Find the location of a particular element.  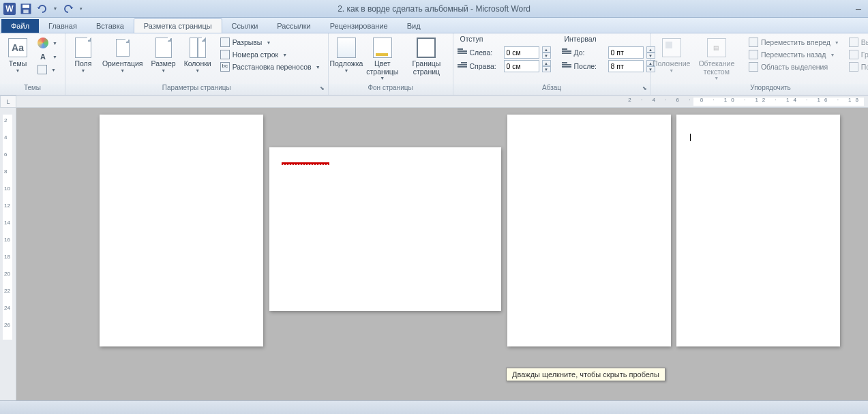

position-icon is located at coordinates (672, 48).